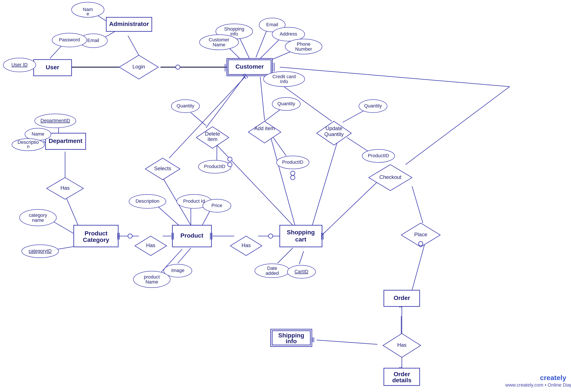 This screenshot has height=392, width=571. Describe the element at coordinates (206, 218) in the screenshot. I see `line-prod-price` at that location.